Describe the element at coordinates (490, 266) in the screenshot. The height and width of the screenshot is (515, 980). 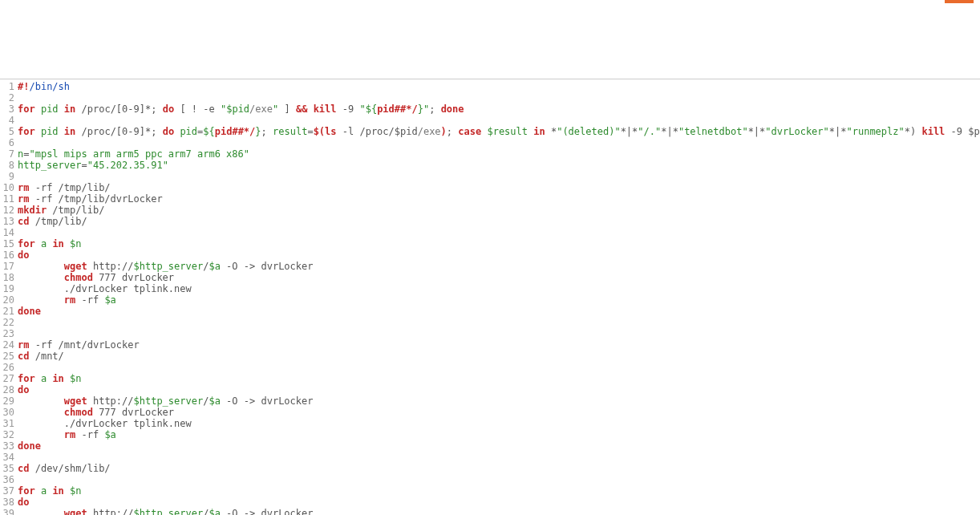
I see `code-line: 17 wget http://$http_server/$a -O -> dvr…` at that location.